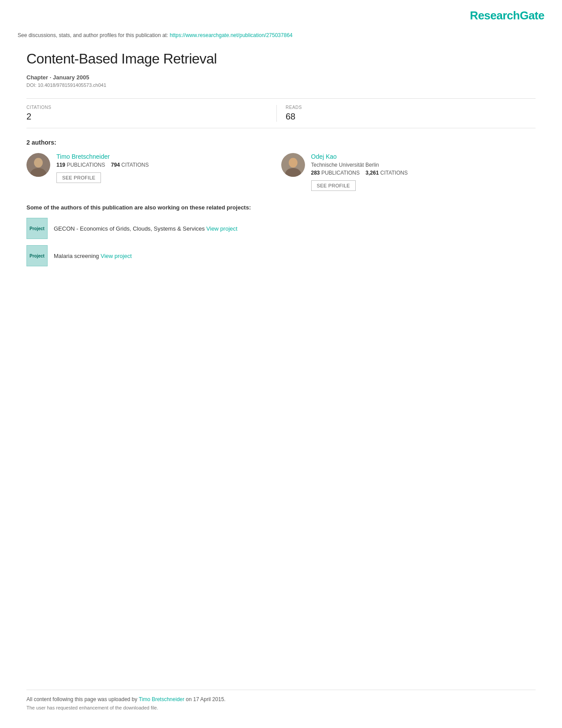 This screenshot has height=728, width=562. I want to click on doi-line: DOI: 10.4018/9781591405573.ch041, so click(281, 85).